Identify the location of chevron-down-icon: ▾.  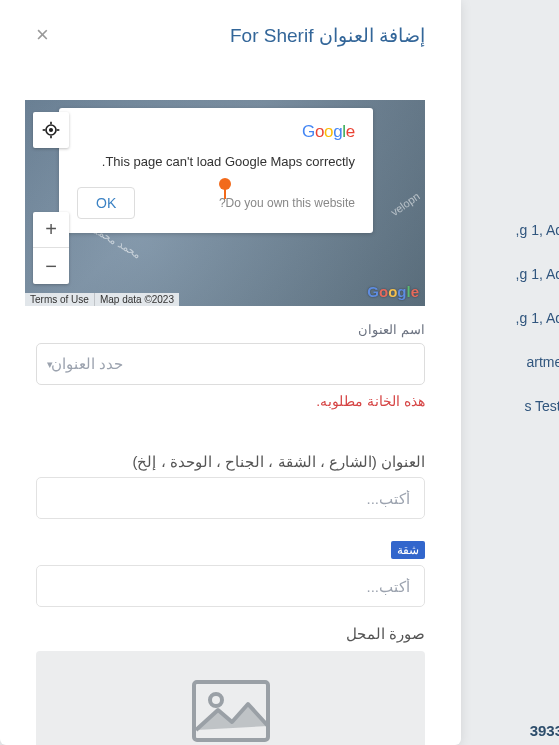
(50, 364).